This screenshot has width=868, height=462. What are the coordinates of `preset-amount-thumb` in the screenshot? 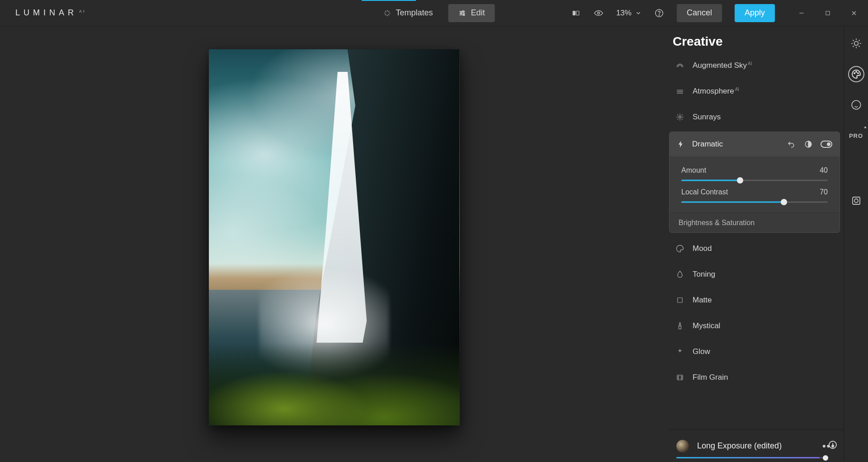 It's located at (826, 458).